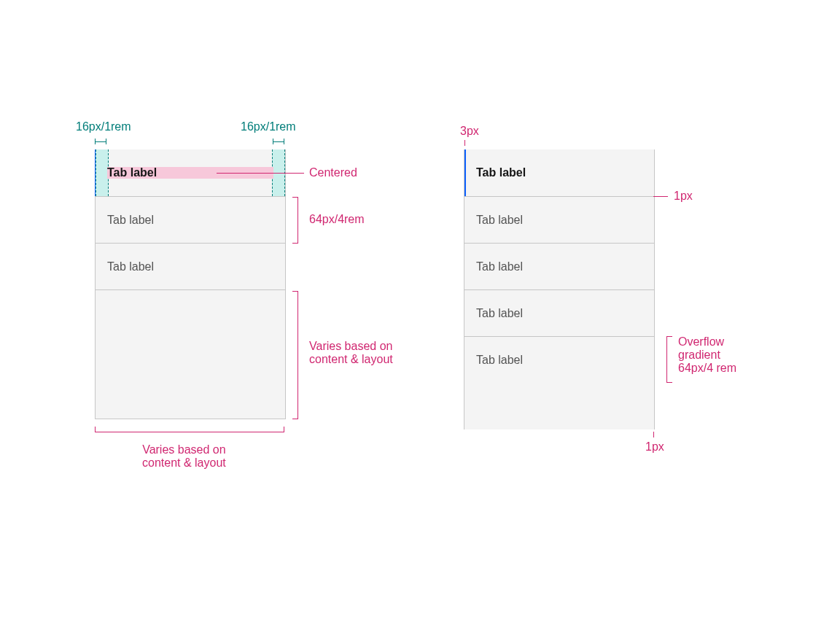 The height and width of the screenshot is (630, 840). Describe the element at coordinates (260, 174) in the screenshot. I see `centered-leader` at that location.